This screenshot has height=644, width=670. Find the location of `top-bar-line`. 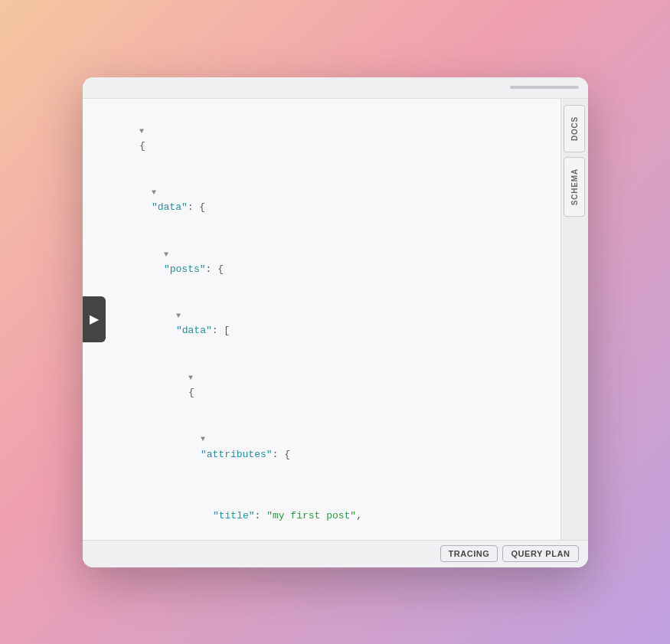

top-bar-line is located at coordinates (544, 87).